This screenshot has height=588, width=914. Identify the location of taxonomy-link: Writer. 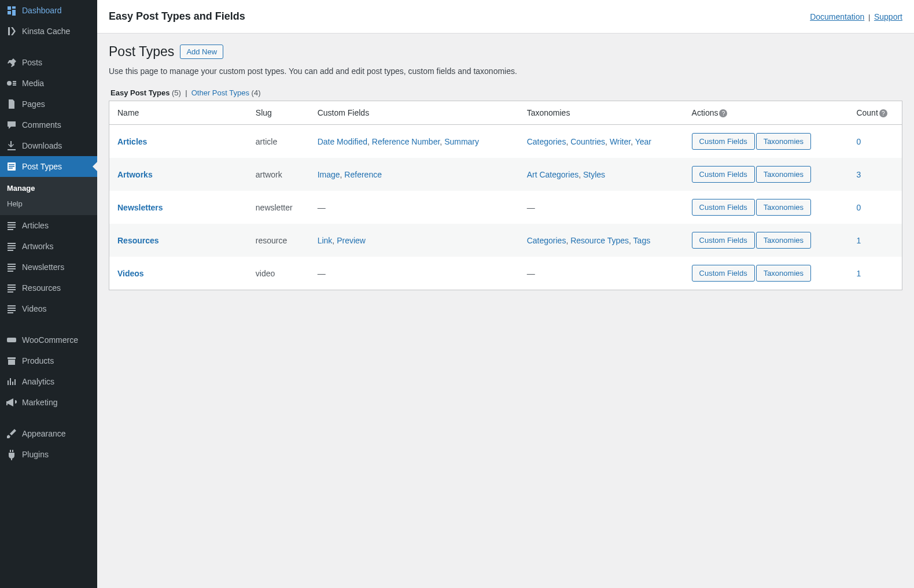
(620, 142).